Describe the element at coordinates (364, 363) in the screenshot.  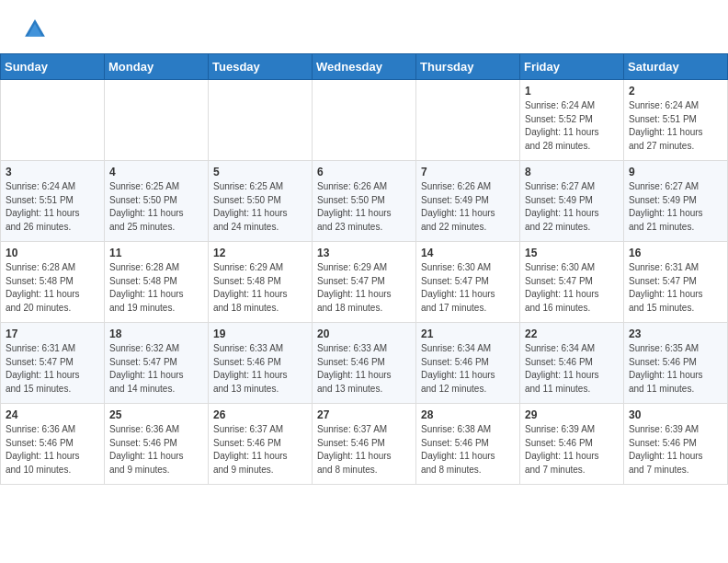
I see `week-row-4: 17Sunrise: 6:31 AM Sunset: 5:47 PM Dayli…` at that location.